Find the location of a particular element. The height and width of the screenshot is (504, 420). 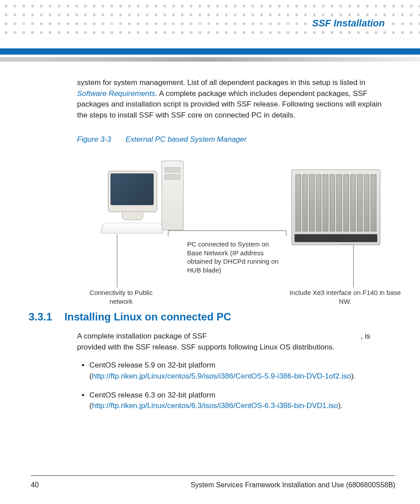

figure-label-xe3: Include Xe3 interface on F140 in base NW… is located at coordinates (345, 297).